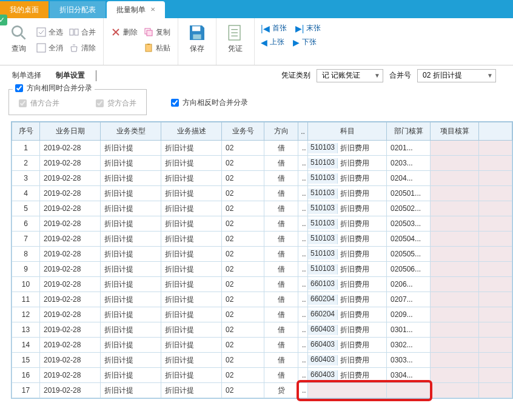 Image resolution: width=513 pixels, height=420 pixels. What do you see at coordinates (26, 132) in the screenshot?
I see `col-seq: 序号` at bounding box center [26, 132].